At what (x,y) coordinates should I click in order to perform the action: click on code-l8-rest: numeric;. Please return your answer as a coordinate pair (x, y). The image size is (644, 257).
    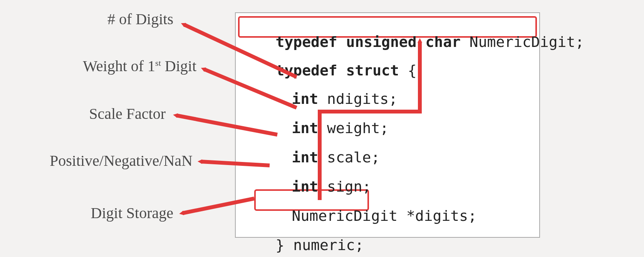
    Looking at the image, I should click on (328, 245).